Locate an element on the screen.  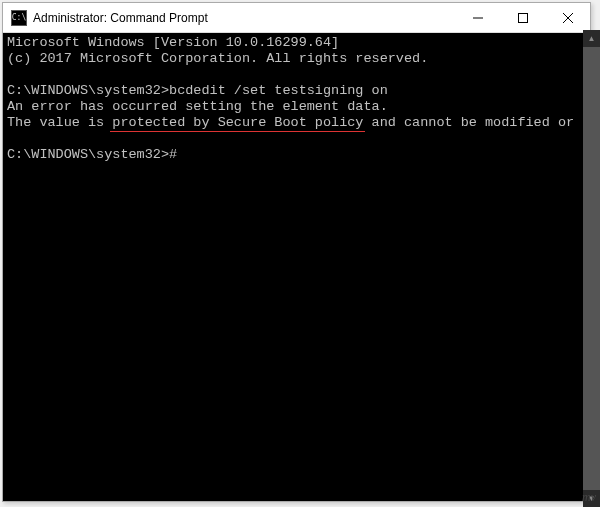
scrollbar-thumb is located at coordinates (592, 268).